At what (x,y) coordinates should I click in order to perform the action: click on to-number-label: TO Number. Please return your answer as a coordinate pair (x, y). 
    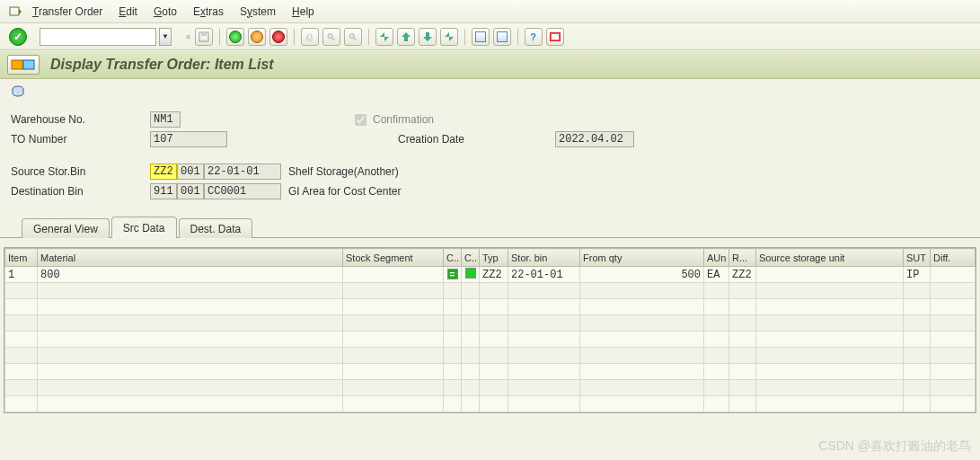
    Looking at the image, I should click on (81, 139).